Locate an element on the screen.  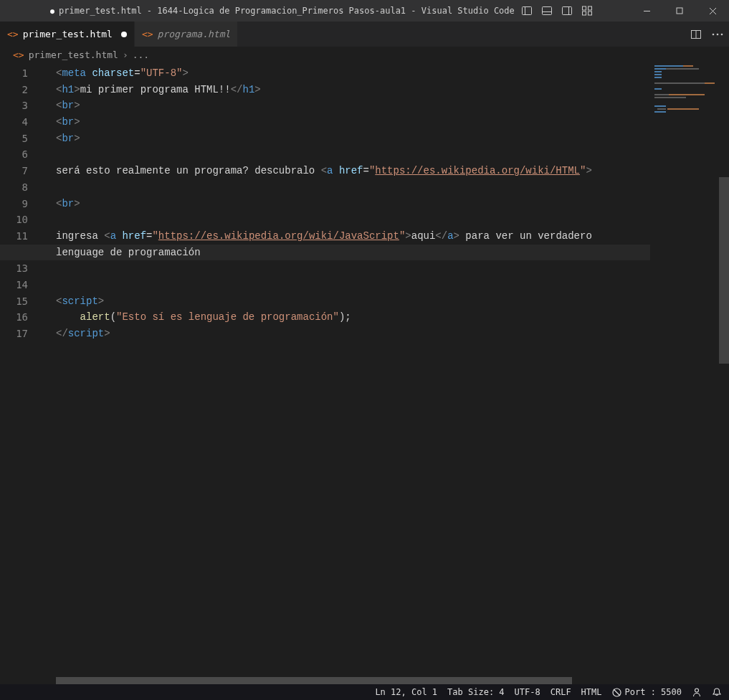
status-live-server: Port : 5500 is located at coordinates (647, 692).